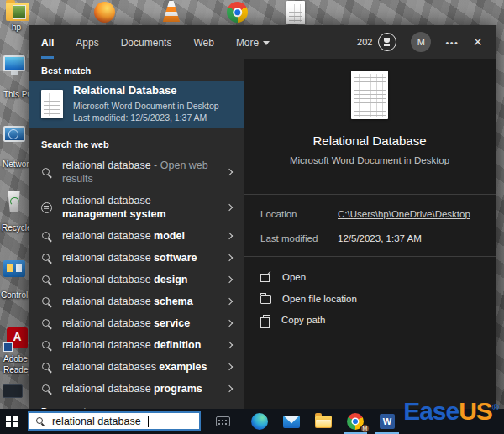 The image size is (504, 434). I want to click on web-suggestion-row: relational database software, so click(136, 258).